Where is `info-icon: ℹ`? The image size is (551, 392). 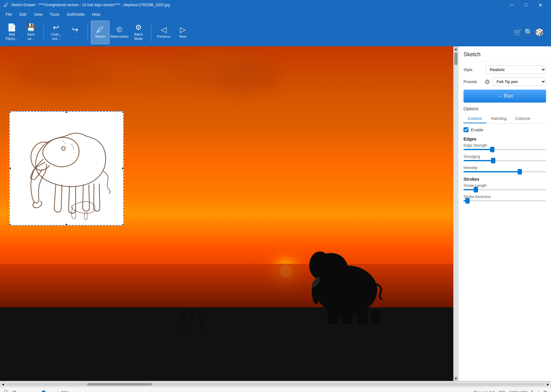 info-icon: ℹ is located at coordinates (532, 391).